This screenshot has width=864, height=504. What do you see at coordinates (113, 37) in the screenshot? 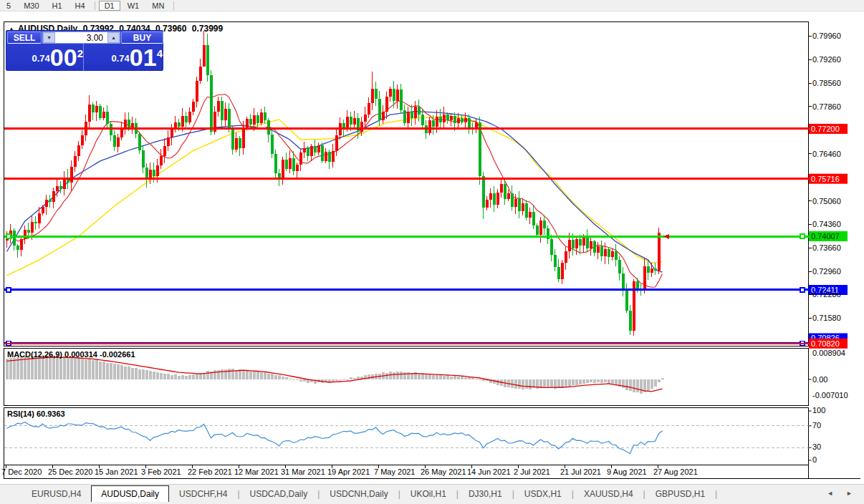
I see `up-arrow-icon: ▴` at bounding box center [113, 37].